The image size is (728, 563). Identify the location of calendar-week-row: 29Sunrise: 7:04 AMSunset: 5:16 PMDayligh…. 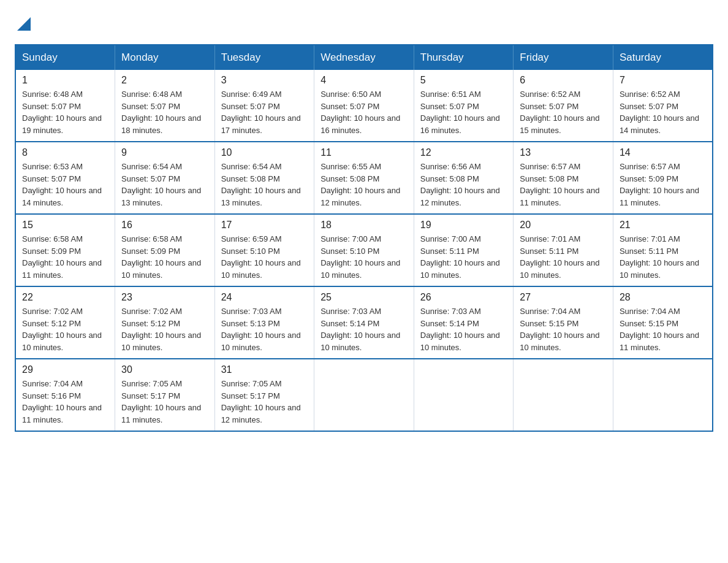
(364, 395).